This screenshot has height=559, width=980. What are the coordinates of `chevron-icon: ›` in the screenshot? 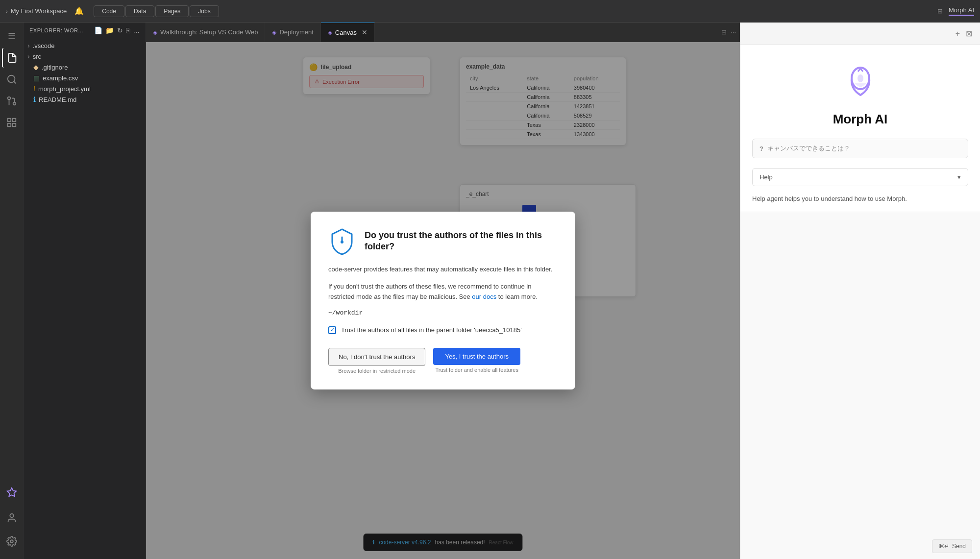 It's located at (7, 11).